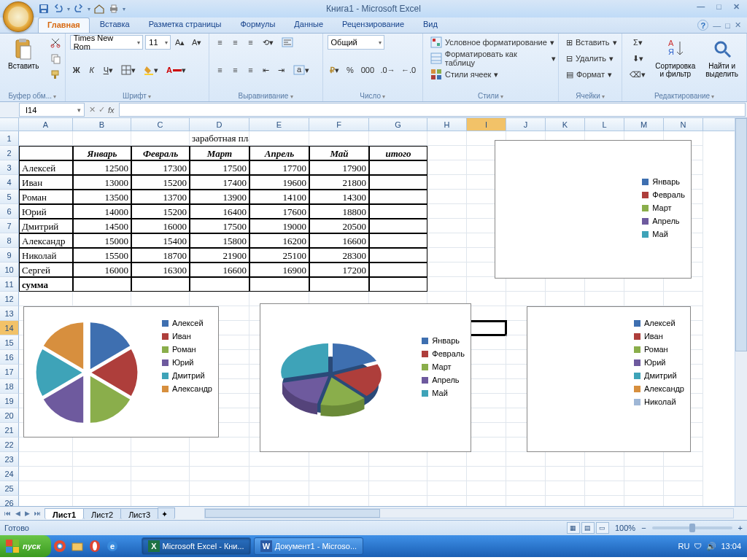 Image resolution: width=747 pixels, height=560 pixels. I want to click on cell-I24, so click(487, 474).